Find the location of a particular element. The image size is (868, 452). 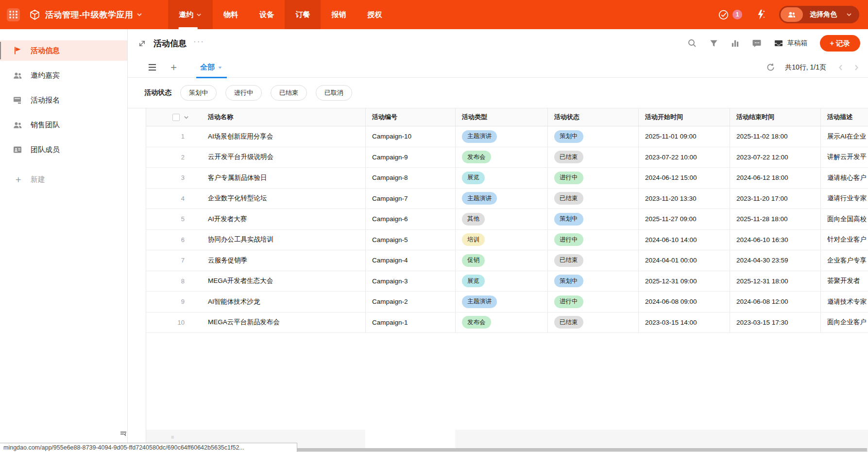

nav-tab-label: 授权 is located at coordinates (374, 15).